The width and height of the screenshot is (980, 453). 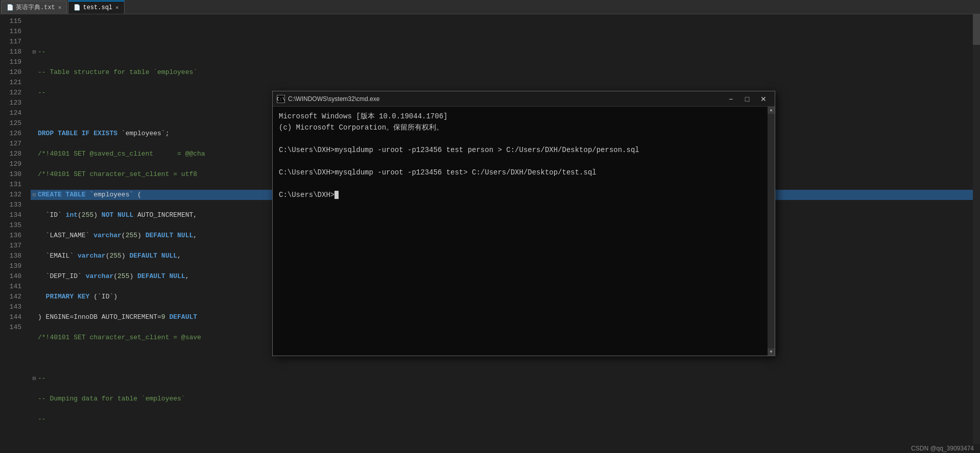 What do you see at coordinates (524, 116) in the screenshot?
I see `cmd-line-1: Microsoft Windows [版本 10.0.19044.1706]` at bounding box center [524, 116].